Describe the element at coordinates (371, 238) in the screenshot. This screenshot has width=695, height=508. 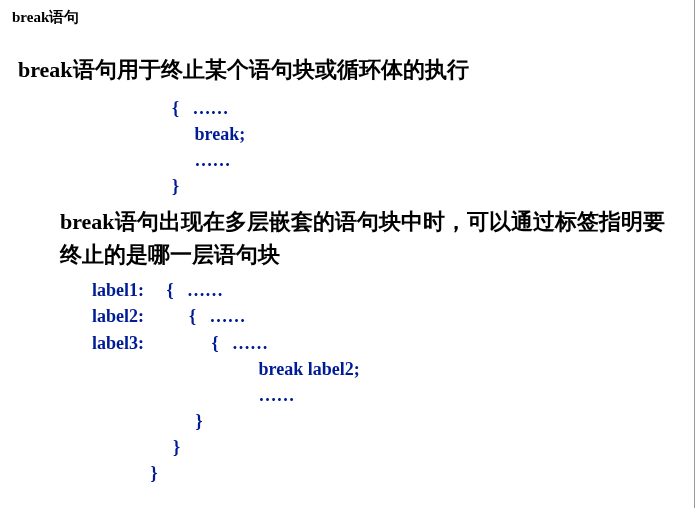
I see `description-2: break语句出现在多层嵌套的语句块中时，可以通过标签指明要终止的是哪一层语句块` at that location.